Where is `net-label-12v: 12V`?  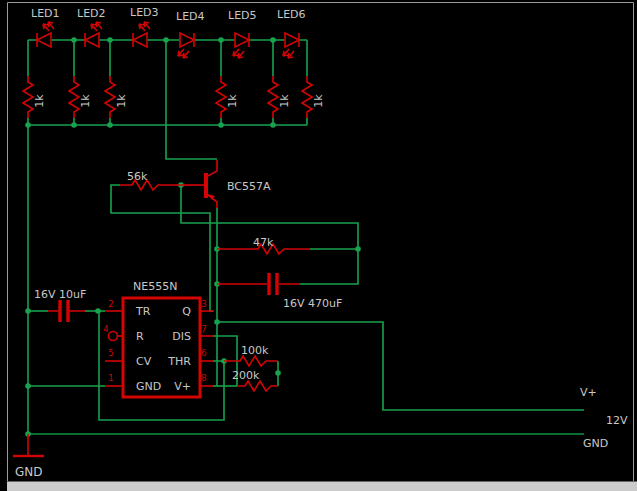
net-label-12v: 12V is located at coordinates (617, 420).